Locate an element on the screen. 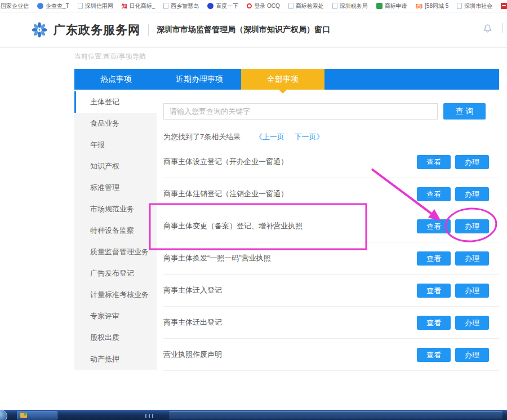 The width and height of the screenshot is (507, 420). service-title: 商事主体迁入登记 is located at coordinates (288, 290).